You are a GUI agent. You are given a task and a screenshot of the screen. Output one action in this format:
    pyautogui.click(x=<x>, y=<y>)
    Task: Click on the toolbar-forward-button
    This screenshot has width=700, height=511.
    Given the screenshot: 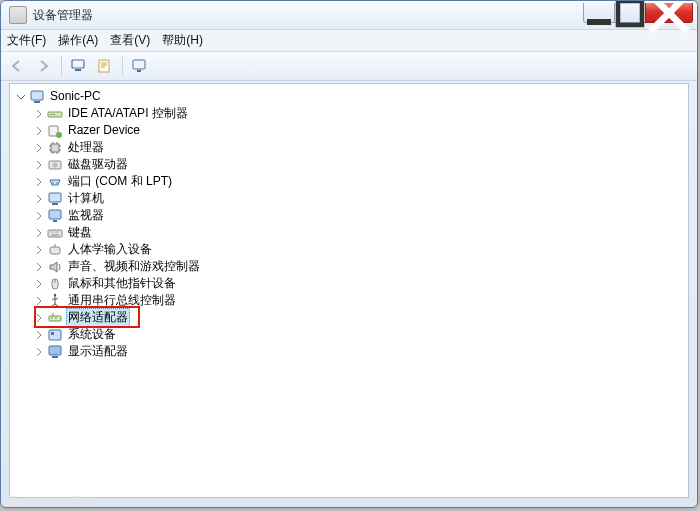 What is the action you would take?
    pyautogui.click(x=43, y=66)
    